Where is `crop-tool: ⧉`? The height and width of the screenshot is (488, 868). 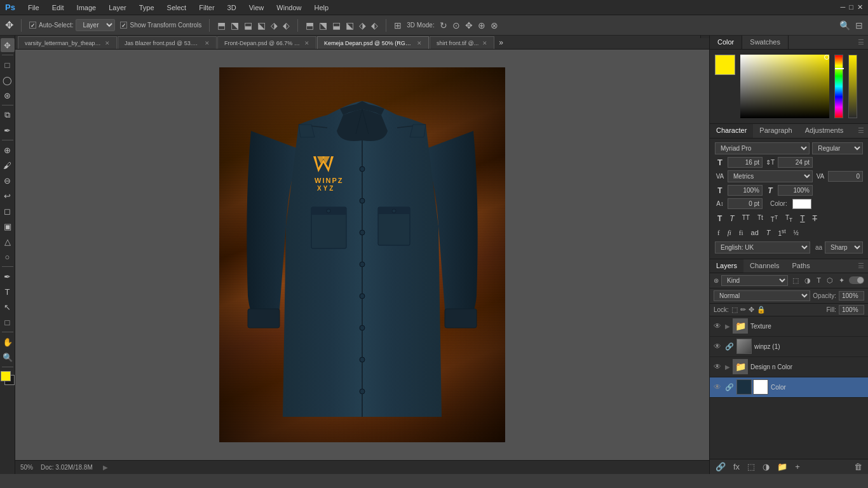
crop-tool: ⧉ is located at coordinates (8, 115).